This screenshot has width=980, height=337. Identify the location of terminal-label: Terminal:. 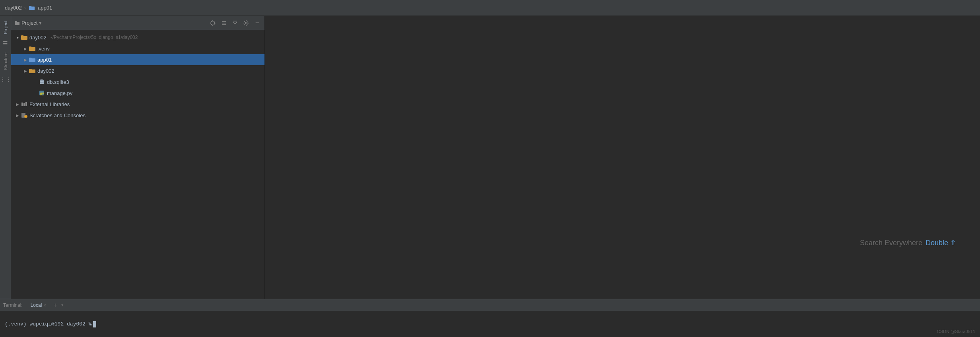
(13, 305).